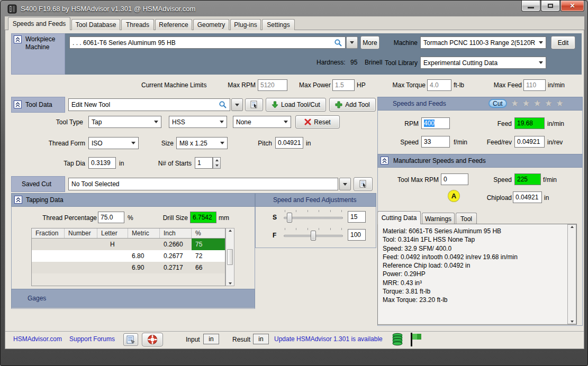 Image resolution: width=588 pixels, height=366 pixels. Describe the element at coordinates (144, 233) in the screenshot. I see `col-metric: Metric` at that location.